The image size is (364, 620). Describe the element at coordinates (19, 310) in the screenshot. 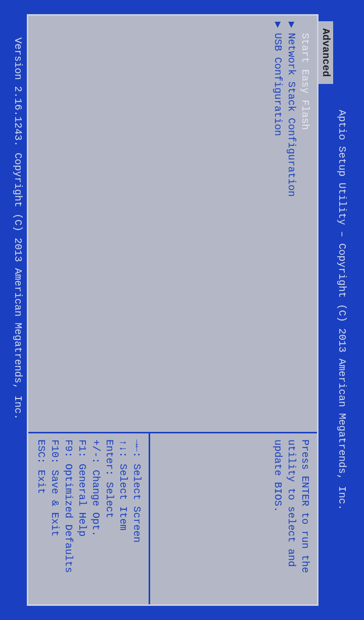

I see `footer-bar: Version 2.16.1243. Copyright (C) 2013 Am…` at that location.